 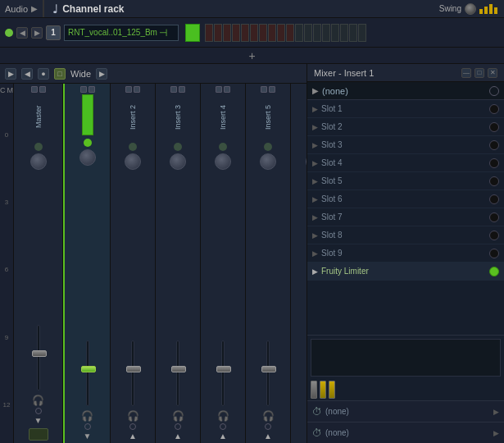 What do you see at coordinates (39, 263) in the screenshot?
I see `channel-strip-master: Master 🎧 ▼` at bounding box center [39, 263].